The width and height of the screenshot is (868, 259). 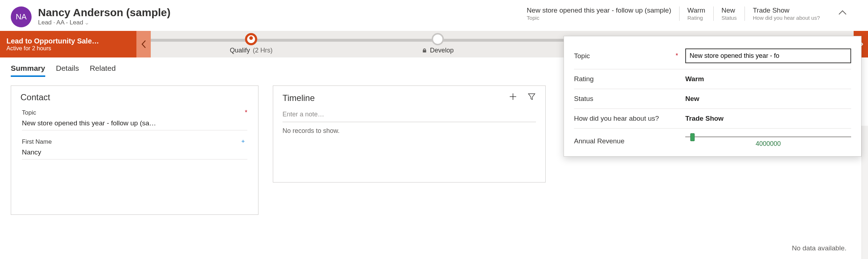 I want to click on flyout-field-revenue: Annual Revenue 4000000, so click(x=713, y=141).